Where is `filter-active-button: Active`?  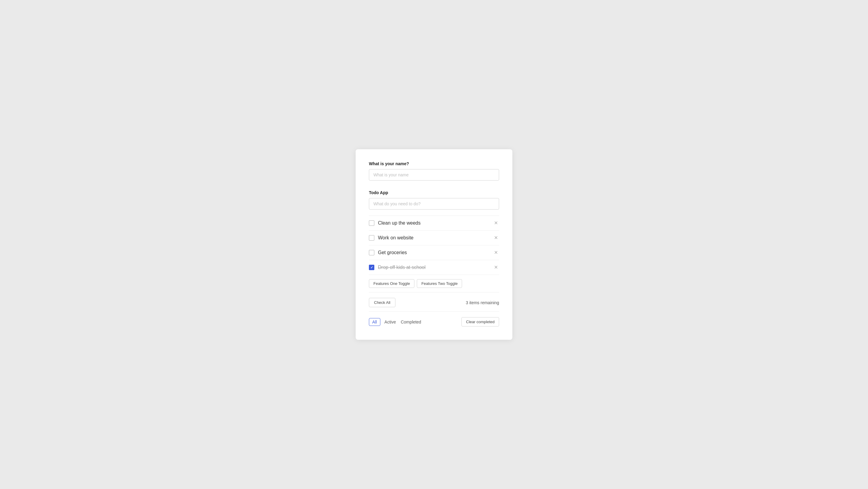
filter-active-button: Active is located at coordinates (390, 322).